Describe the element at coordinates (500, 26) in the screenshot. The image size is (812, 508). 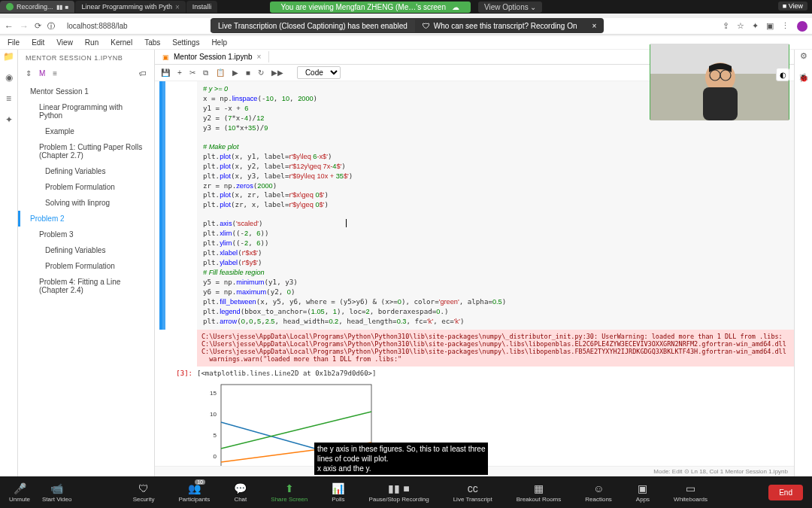
I see `transcript-who-text: 🛡 Who can see this transcript? Recording…` at that location.